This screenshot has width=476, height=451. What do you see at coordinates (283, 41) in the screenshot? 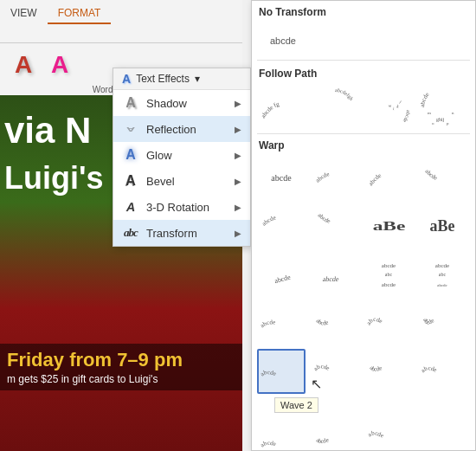
I see `no-transform-text: abcde` at bounding box center [283, 41].